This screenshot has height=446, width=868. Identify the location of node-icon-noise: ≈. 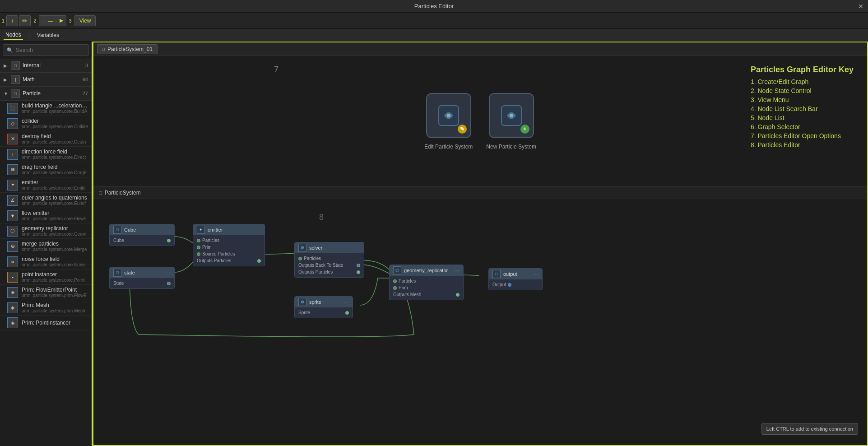
(13, 262).